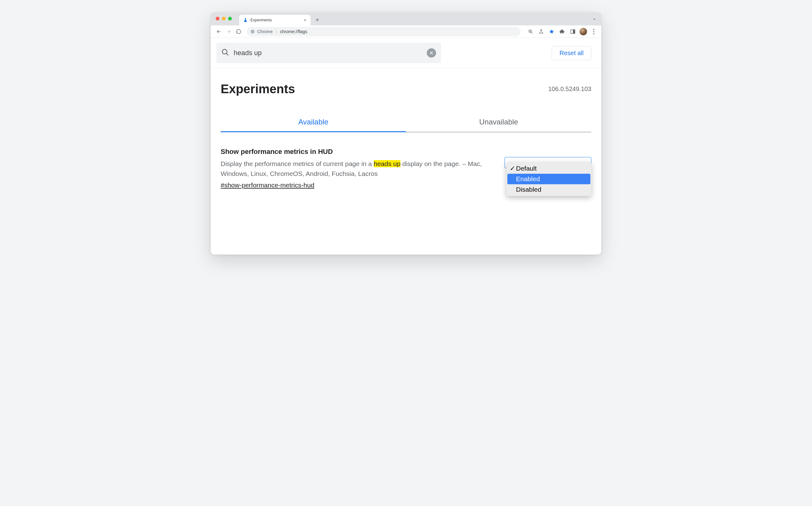  What do you see at coordinates (329, 53) in the screenshot?
I see `search-box` at bounding box center [329, 53].